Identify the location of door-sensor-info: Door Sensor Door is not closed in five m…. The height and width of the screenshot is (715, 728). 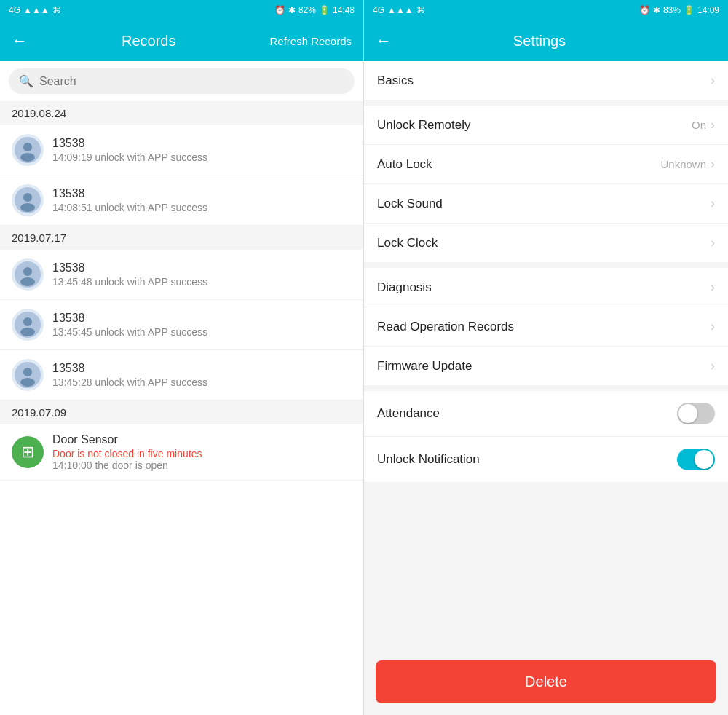
(202, 452).